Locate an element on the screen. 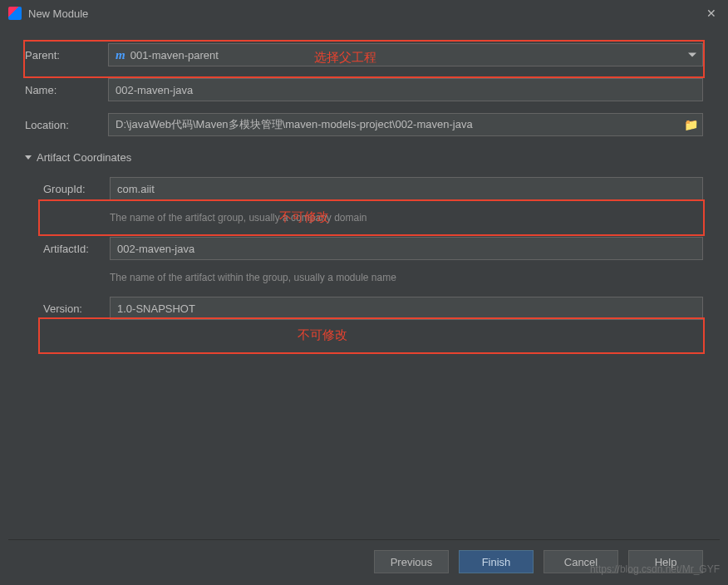  titlebar: New Module ✕ is located at coordinates (364, 13).